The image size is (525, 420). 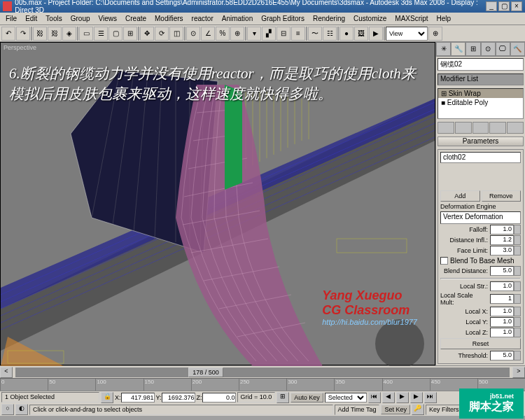 I want to click on setkey-button: Set Key, so click(x=396, y=410).